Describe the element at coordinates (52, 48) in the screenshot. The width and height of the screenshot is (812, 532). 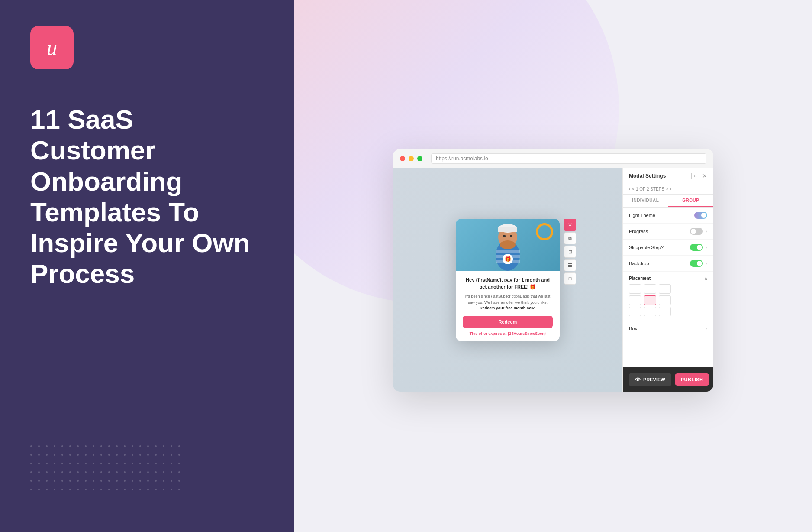
I see `logo-box: u` at that location.